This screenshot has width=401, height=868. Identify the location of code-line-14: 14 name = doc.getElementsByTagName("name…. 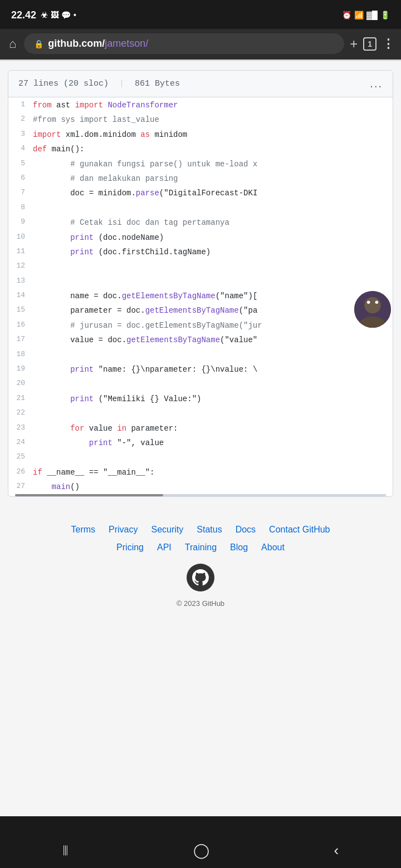
(200, 295).